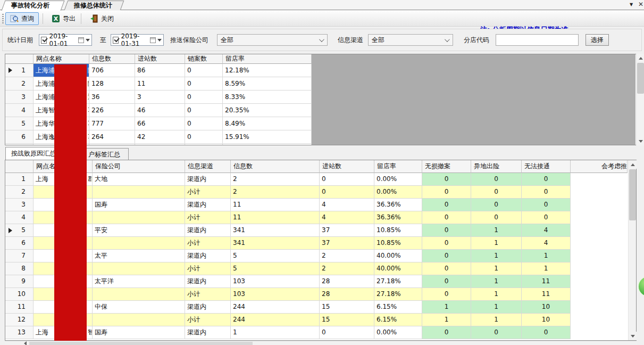 The height and width of the screenshot is (345, 644). What do you see at coordinates (537, 40) in the screenshot?
I see `branch-code-input` at bounding box center [537, 40].